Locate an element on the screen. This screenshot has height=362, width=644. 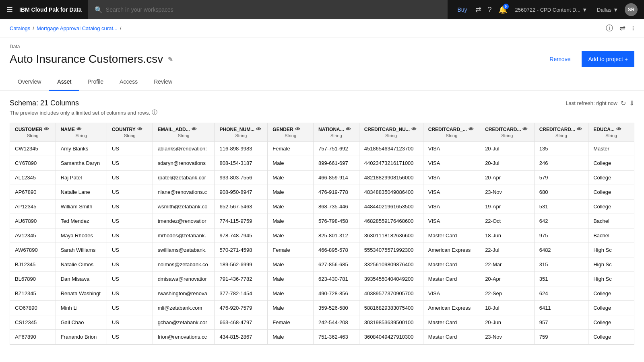
table-cell: Female is located at coordinates (291, 250).